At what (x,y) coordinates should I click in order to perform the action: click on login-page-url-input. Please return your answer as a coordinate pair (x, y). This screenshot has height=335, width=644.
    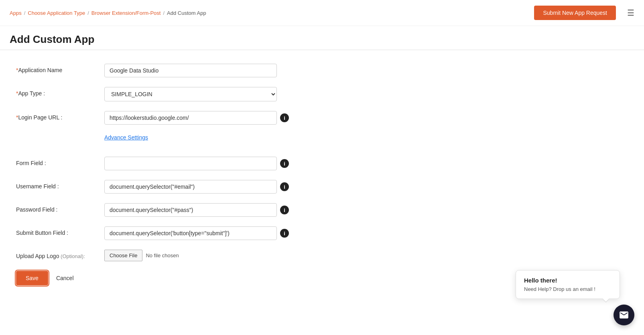
    Looking at the image, I should click on (191, 118).